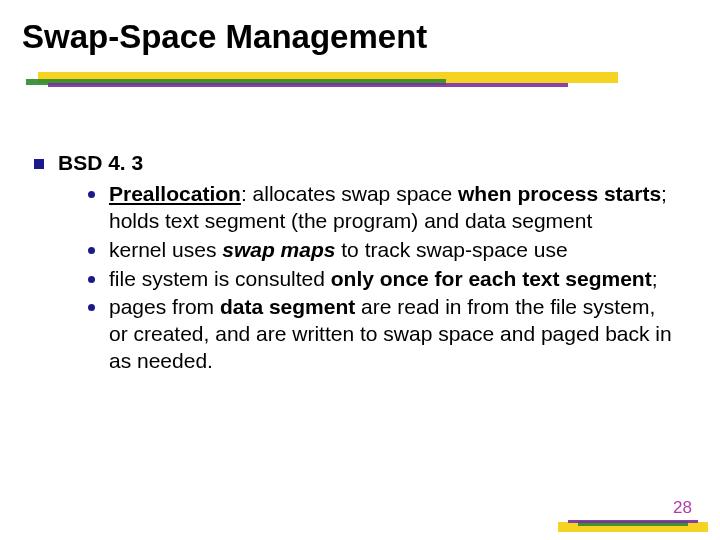 This screenshot has height=540, width=720. I want to click on bullet-text: pages from data segment are read in from…, so click(392, 334).